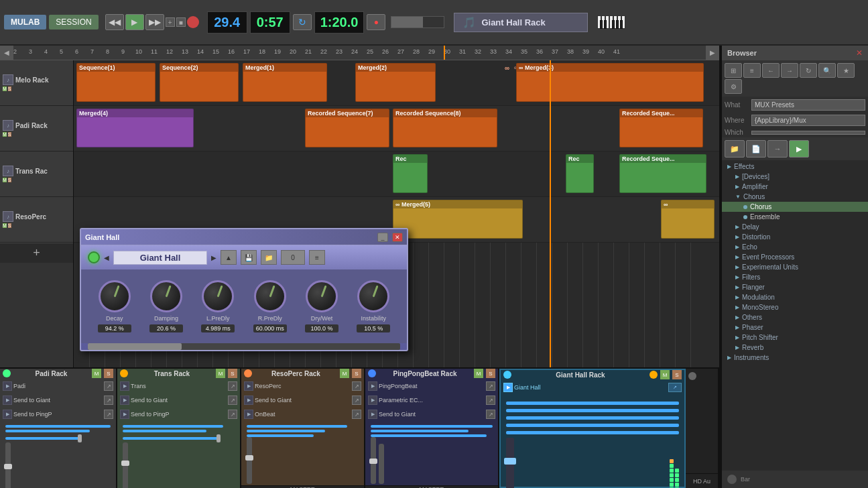 The height and width of the screenshot is (488, 868). I want to click on padi-master-fader, so click(8, 465).